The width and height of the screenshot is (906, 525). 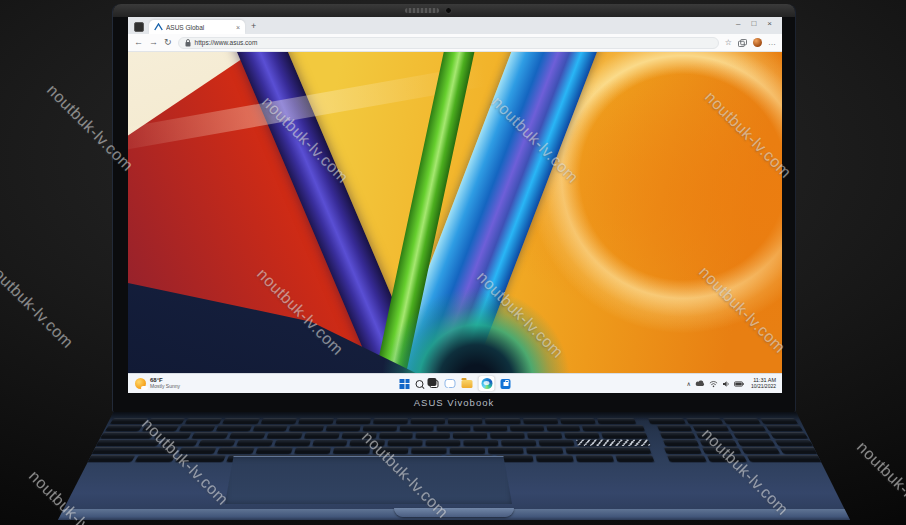 What do you see at coordinates (700, 384) in the screenshot?
I see `onedrive-cloud-icon` at bounding box center [700, 384].